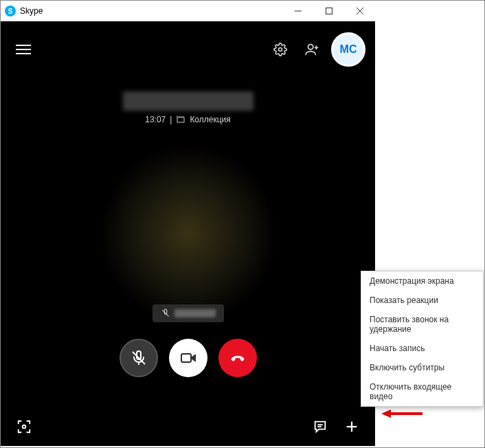 The height and width of the screenshot is (448, 485). What do you see at coordinates (280, 49) in the screenshot?
I see `settings-button` at bounding box center [280, 49].